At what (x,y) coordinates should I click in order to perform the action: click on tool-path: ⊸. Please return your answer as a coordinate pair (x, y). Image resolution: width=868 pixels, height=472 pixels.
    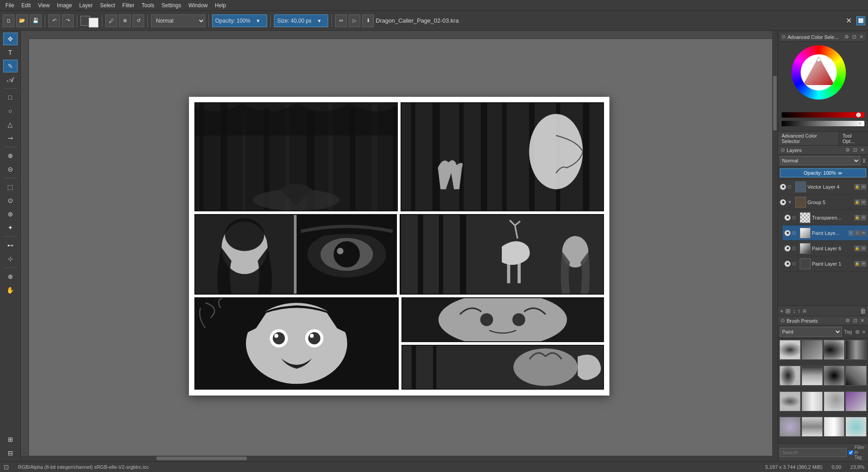
    Looking at the image, I should click on (10, 138).